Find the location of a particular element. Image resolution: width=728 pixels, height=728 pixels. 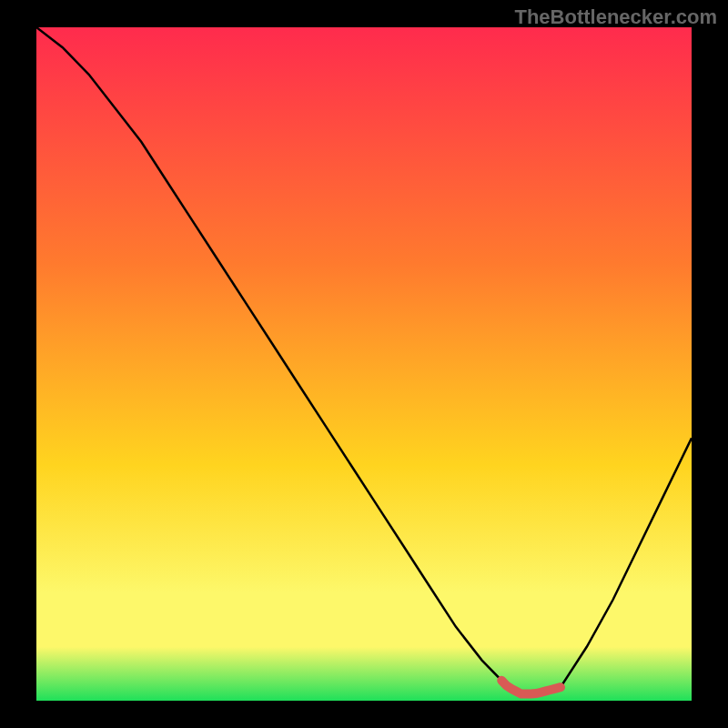

watermark-text: TheBottlenecker.com is located at coordinates (615, 17).